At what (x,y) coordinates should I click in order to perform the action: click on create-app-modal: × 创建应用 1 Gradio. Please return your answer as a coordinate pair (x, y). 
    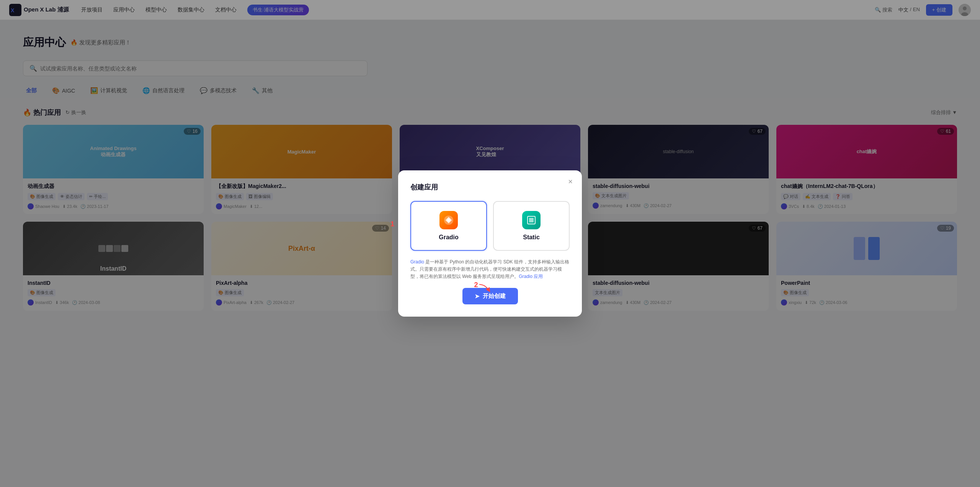
    Looking at the image, I should click on (490, 244).